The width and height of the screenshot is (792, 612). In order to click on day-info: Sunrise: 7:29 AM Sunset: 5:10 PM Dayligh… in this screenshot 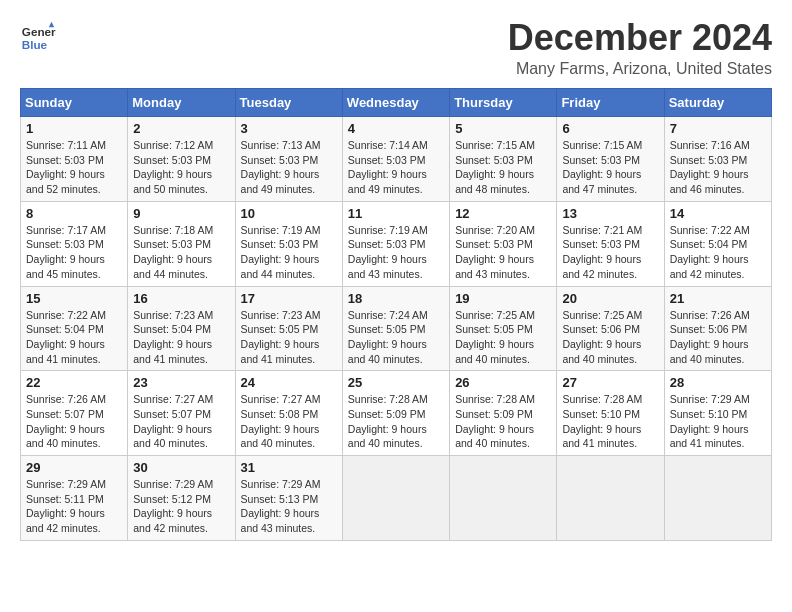, I will do `click(718, 422)`.